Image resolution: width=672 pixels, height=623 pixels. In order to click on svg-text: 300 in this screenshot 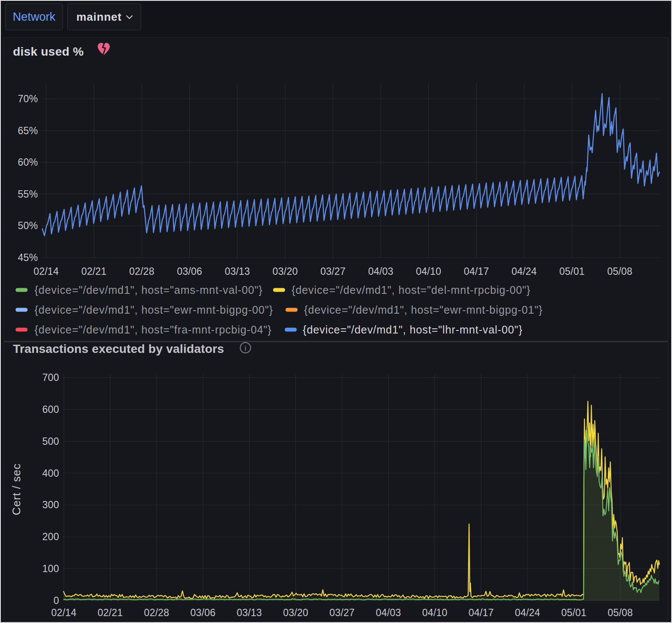, I will do `click(51, 505)`.